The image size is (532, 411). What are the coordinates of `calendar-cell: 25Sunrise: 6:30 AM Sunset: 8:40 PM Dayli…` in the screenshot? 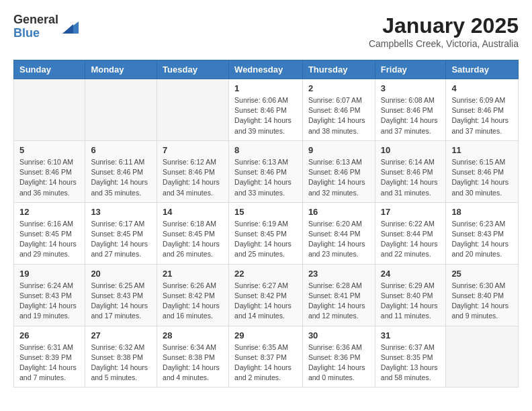 It's located at (482, 295).